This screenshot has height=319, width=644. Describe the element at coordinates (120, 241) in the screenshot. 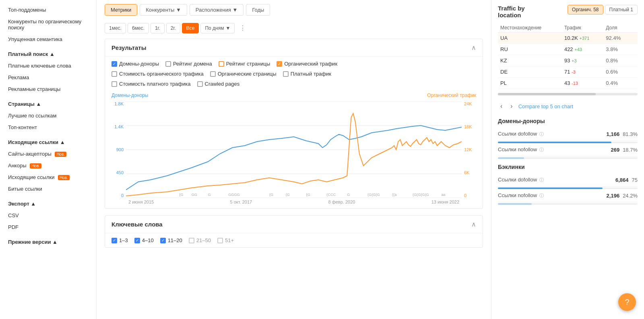

I see `checkbox-kw-1-3: ✓ 1–3` at that location.